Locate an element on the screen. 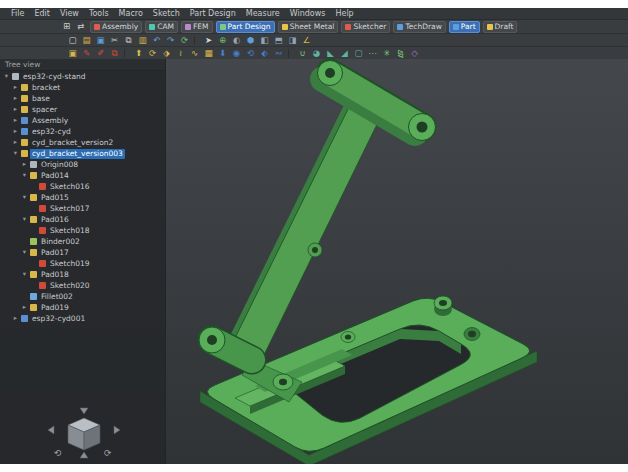 This screenshot has width=628, height=472. mirrored-icon: ⧎ is located at coordinates (400, 54).